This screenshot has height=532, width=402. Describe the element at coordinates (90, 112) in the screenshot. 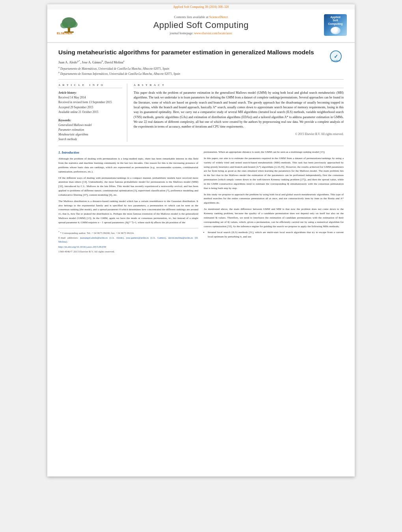

I see `available-date: Available online 21 October 2015` at that location.